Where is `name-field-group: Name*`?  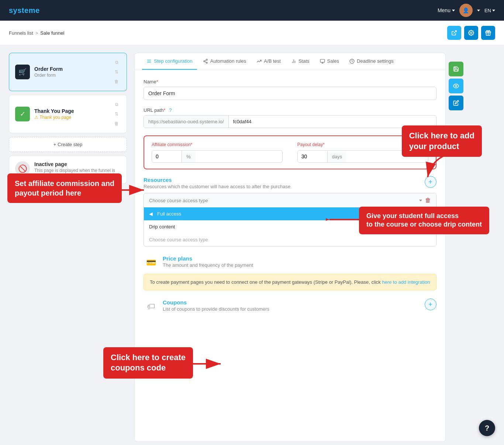 name-field-group: Name* is located at coordinates (290, 89).